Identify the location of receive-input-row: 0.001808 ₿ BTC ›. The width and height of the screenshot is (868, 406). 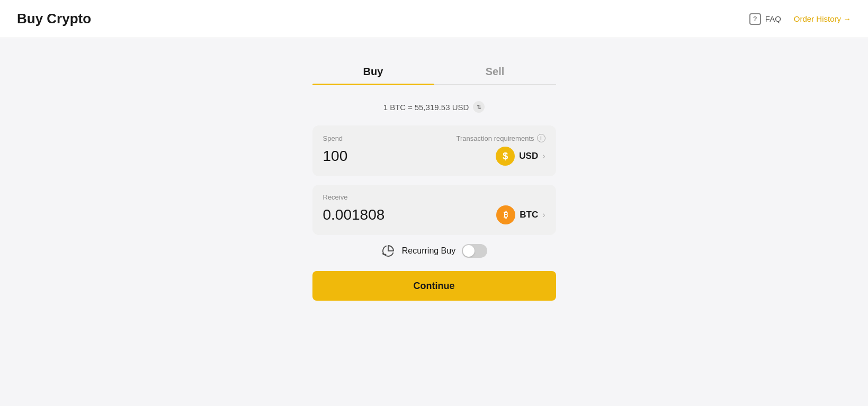
(434, 215).